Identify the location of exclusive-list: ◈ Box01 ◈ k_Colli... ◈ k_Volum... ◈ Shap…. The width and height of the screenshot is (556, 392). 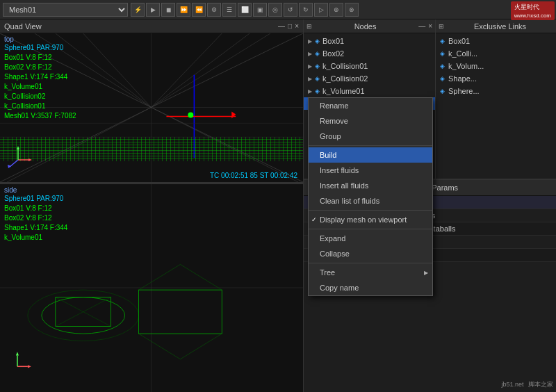
(496, 106).